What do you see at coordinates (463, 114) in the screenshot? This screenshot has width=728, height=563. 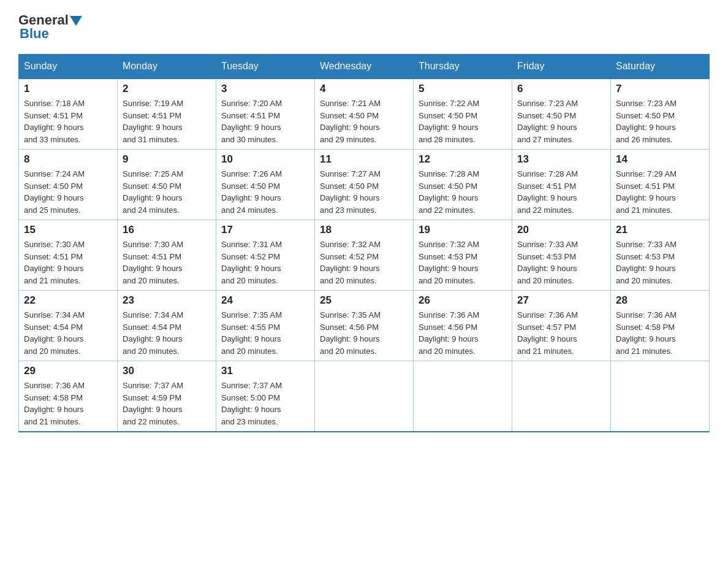 I see `calendar-day-cell: 5Sunrise: 7:22 AMSunset: 4:50 PMDaylight…` at bounding box center [463, 114].